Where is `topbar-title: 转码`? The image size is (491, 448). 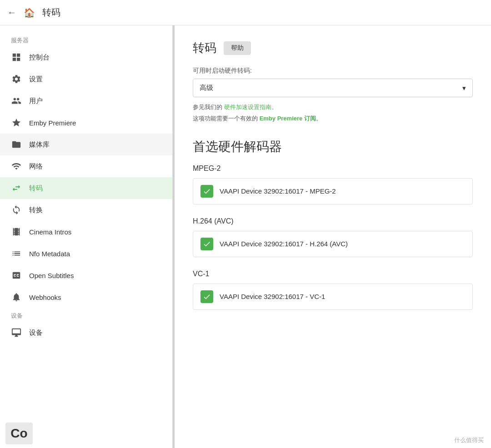
topbar-title: 转码 is located at coordinates (51, 13).